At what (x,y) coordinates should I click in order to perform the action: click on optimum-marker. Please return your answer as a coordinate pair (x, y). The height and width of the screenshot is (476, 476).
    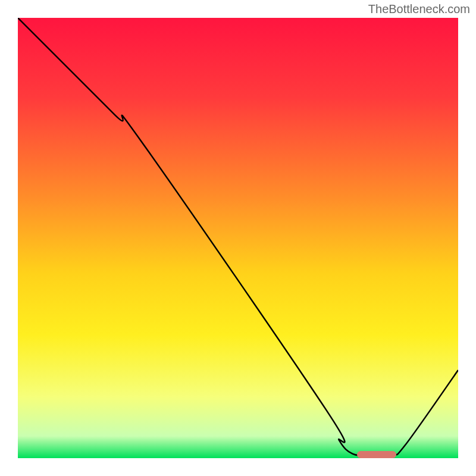
    Looking at the image, I should click on (377, 455).